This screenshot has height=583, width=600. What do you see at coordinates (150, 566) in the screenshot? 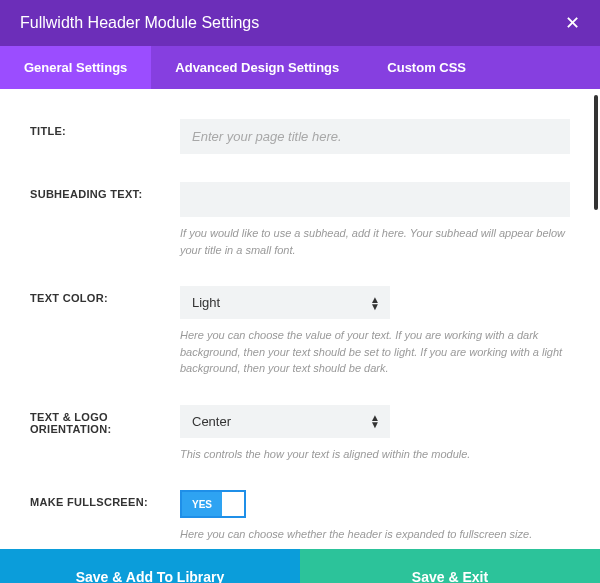
I see `save-add-library-button: Save & Add To Library` at bounding box center [150, 566].